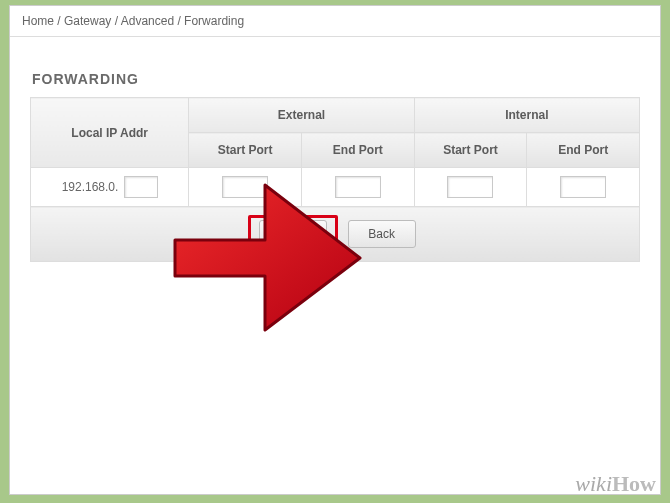 This screenshot has height=503, width=670. I want to click on breadcrumb: Home / Gateway / Advanced / Forwarding, so click(335, 22).